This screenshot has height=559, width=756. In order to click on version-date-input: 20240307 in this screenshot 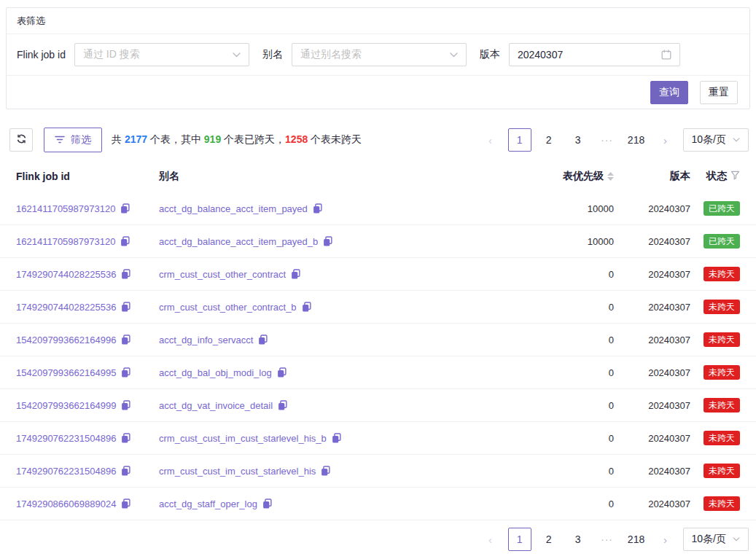, I will do `click(595, 55)`.